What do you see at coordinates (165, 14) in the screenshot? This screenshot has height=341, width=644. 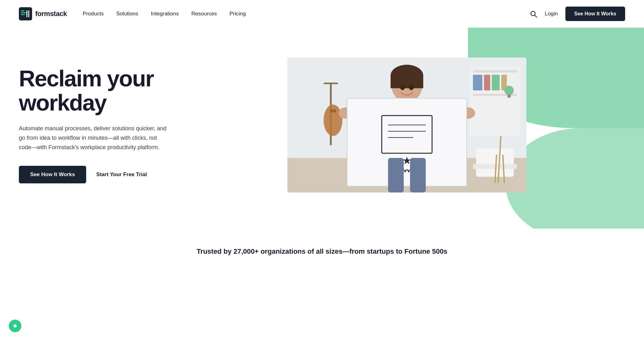 I see `nav-integrations: Integrations` at bounding box center [165, 14].